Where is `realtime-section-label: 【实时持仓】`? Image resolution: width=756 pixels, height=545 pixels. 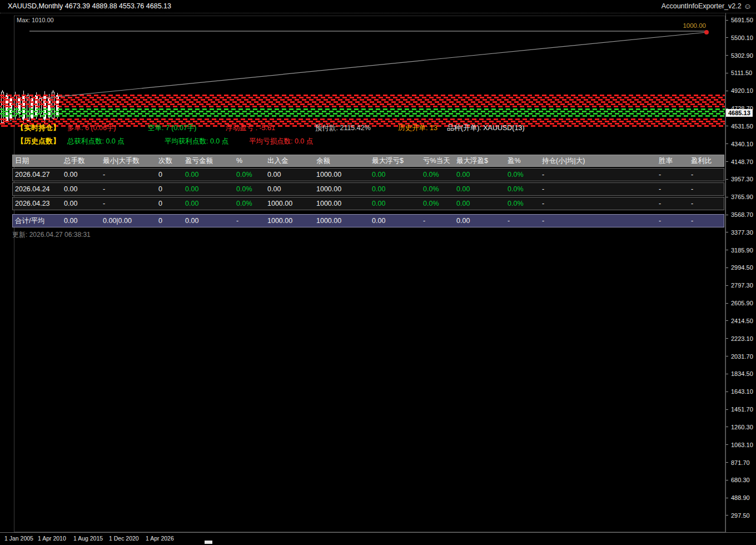
realtime-section-label: 【实时持仓】 is located at coordinates (38, 128).